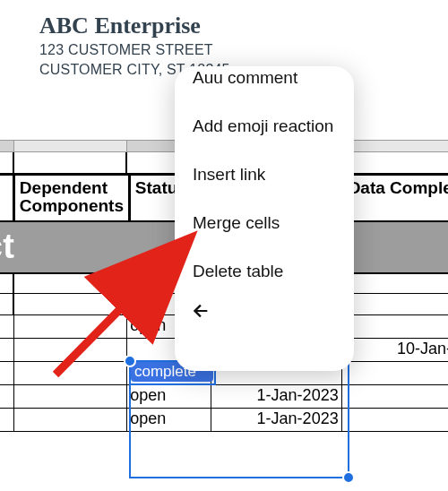 The image size is (448, 491). I want to click on menu-add-emoji-reaction: Add emoji reaction, so click(264, 126).